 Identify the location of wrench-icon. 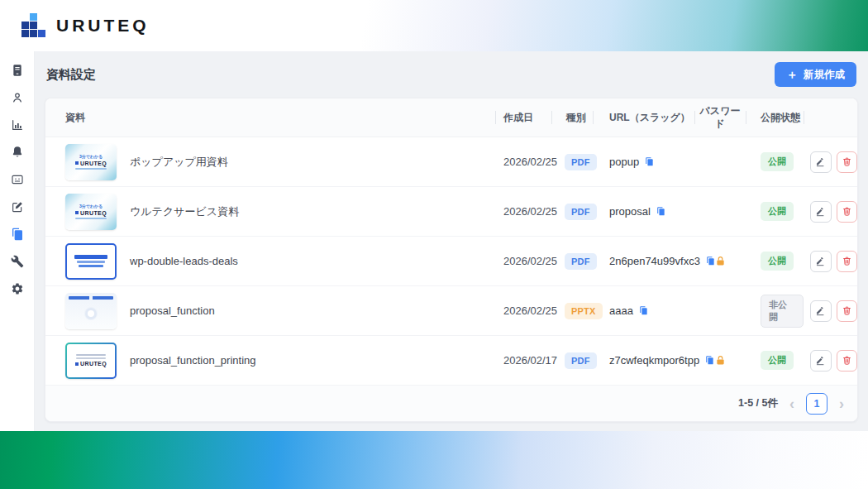
(17, 261).